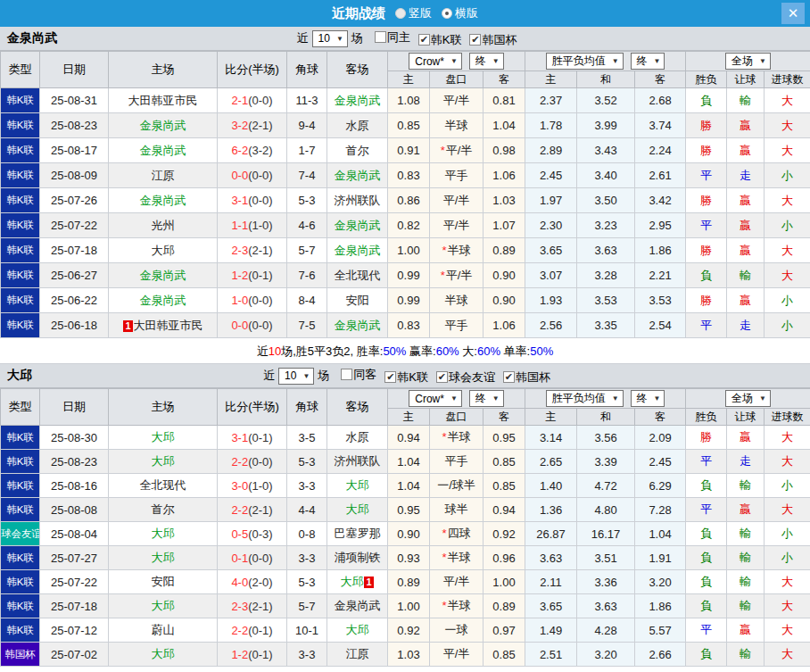  What do you see at coordinates (252, 437) in the screenshot?
I see `score-cell: 3-1(0-1)` at bounding box center [252, 437].